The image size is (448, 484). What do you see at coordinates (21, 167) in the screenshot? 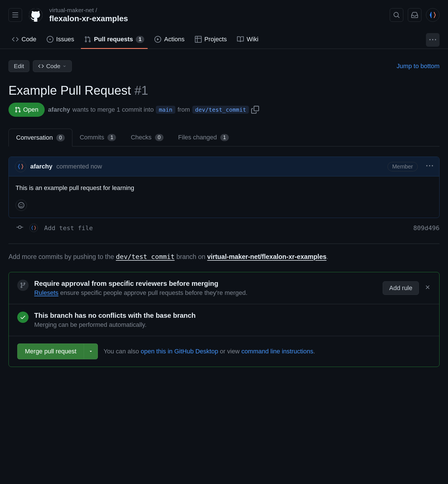
I see `comment-avatar` at bounding box center [21, 167].